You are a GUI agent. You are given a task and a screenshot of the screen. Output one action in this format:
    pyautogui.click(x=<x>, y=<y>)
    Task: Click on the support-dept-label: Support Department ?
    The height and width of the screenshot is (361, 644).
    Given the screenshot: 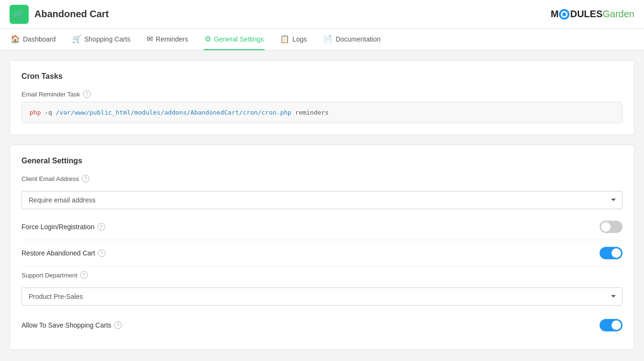 What is the action you would take?
    pyautogui.click(x=322, y=275)
    